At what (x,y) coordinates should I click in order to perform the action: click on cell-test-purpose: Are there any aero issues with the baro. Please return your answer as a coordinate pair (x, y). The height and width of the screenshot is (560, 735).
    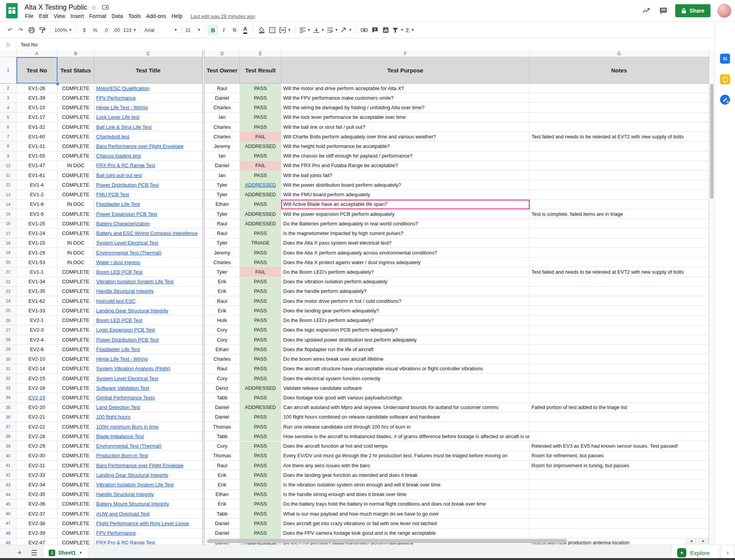
    Looking at the image, I should click on (405, 465).